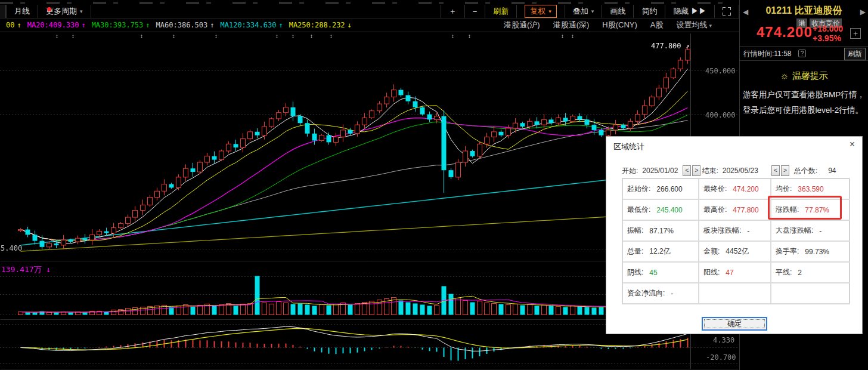  Describe the element at coordinates (745, 189) in the screenshot. I see `stat-value: 474.200` at that location.